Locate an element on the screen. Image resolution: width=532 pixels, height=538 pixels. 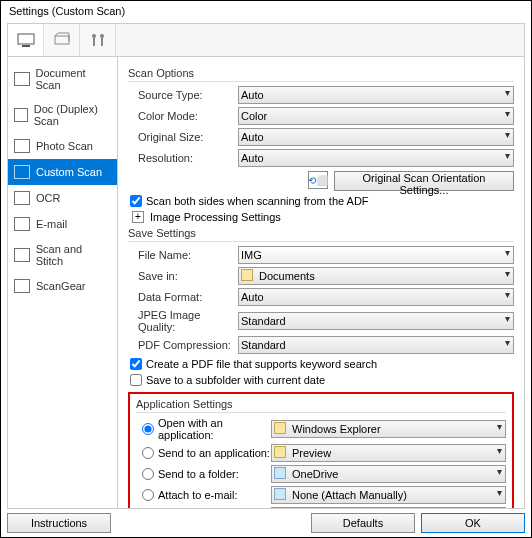
image-processing-label: Image Processing Settings is located at coordinates (216, 217).